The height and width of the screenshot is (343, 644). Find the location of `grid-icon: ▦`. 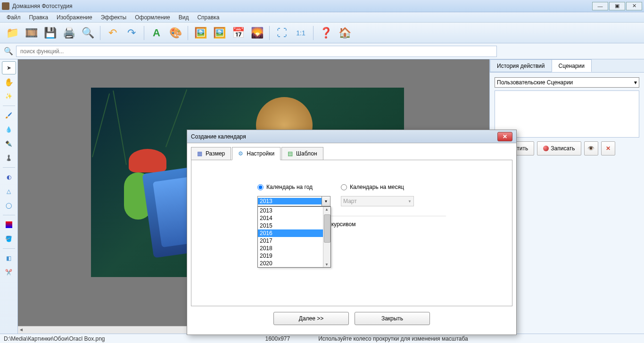

grid-icon: ▦ is located at coordinates (200, 154).